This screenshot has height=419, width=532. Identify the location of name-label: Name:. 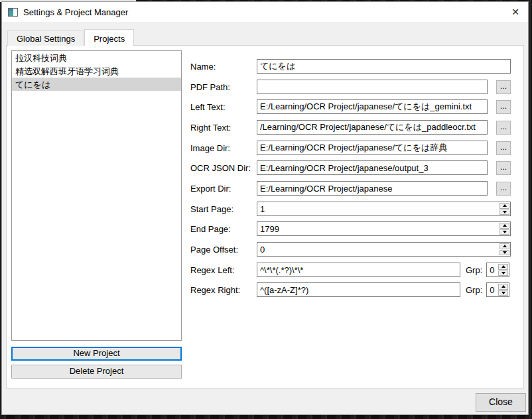
(224, 66).